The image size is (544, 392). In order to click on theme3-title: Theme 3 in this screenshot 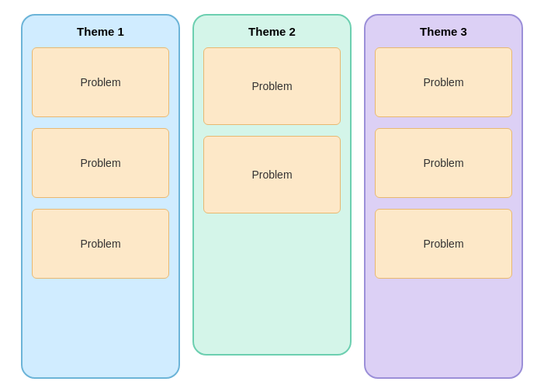, I will do `click(444, 31)`.